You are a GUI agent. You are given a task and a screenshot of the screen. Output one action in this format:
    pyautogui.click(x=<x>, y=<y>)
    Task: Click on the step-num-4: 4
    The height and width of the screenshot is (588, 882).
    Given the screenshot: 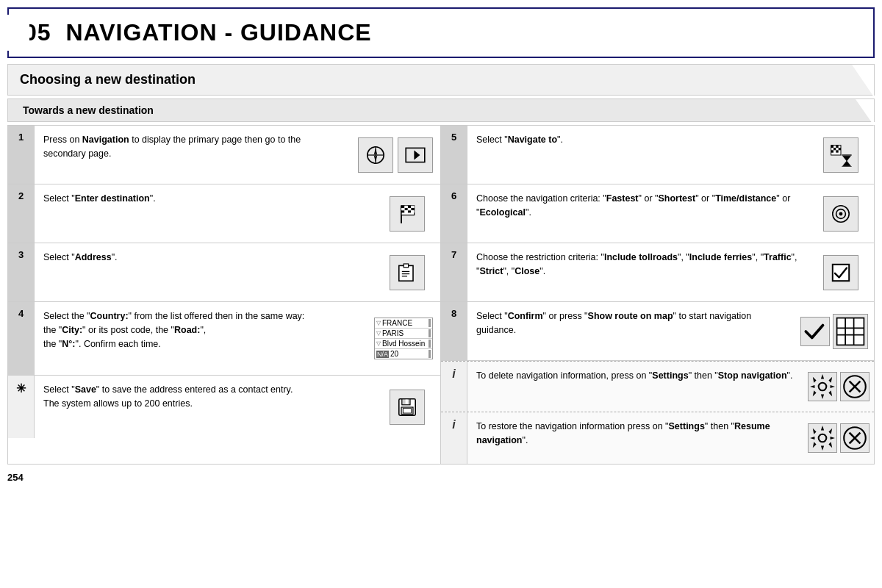 What is the action you would take?
    pyautogui.click(x=21, y=338)
    